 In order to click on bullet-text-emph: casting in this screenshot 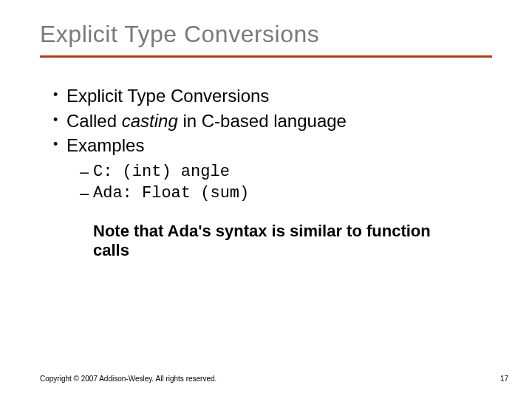, I will do `click(150, 121)`.